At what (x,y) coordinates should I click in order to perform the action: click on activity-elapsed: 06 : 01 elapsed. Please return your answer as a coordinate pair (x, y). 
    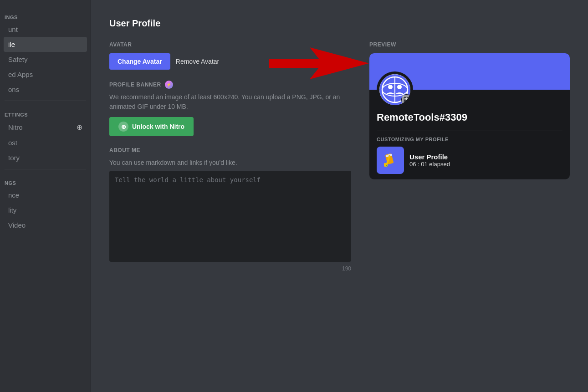
    Looking at the image, I should click on (430, 164).